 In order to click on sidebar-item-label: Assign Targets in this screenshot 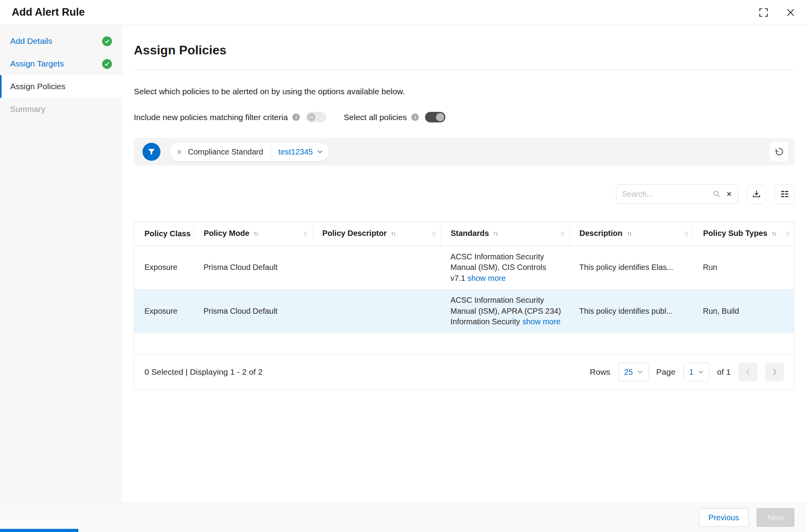, I will do `click(37, 64)`.